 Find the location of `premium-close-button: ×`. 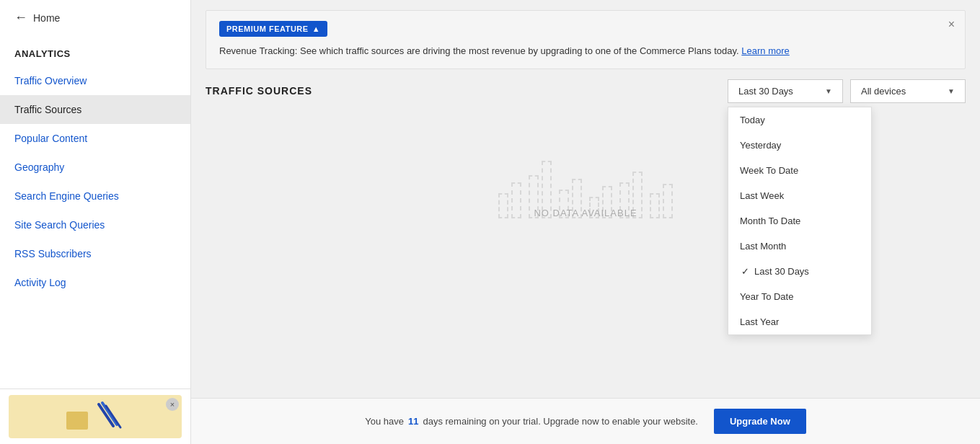

premium-close-button: × is located at coordinates (952, 25).